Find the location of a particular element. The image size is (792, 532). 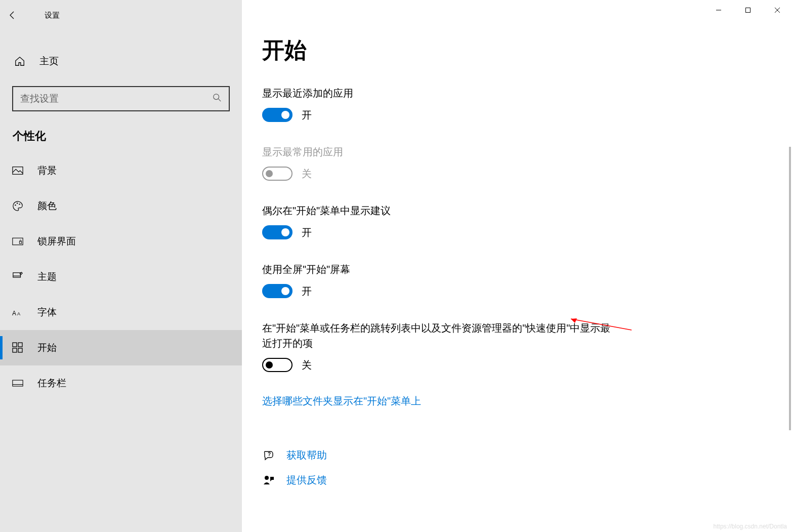

setting-label: 使用全屏"开始"屏幕 is located at coordinates (439, 269).